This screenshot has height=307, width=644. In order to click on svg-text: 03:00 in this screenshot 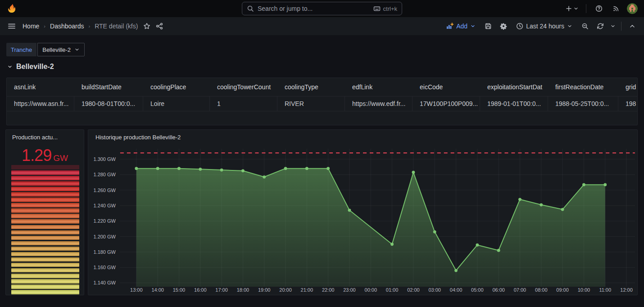, I will do `click(434, 290)`.